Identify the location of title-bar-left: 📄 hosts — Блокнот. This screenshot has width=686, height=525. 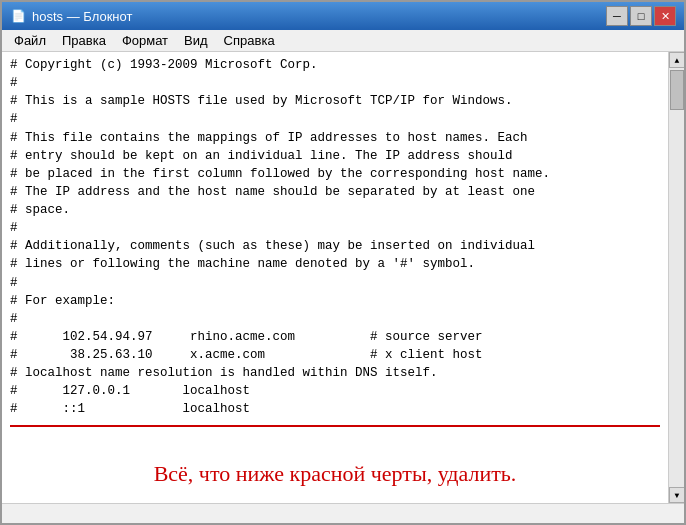
(71, 16).